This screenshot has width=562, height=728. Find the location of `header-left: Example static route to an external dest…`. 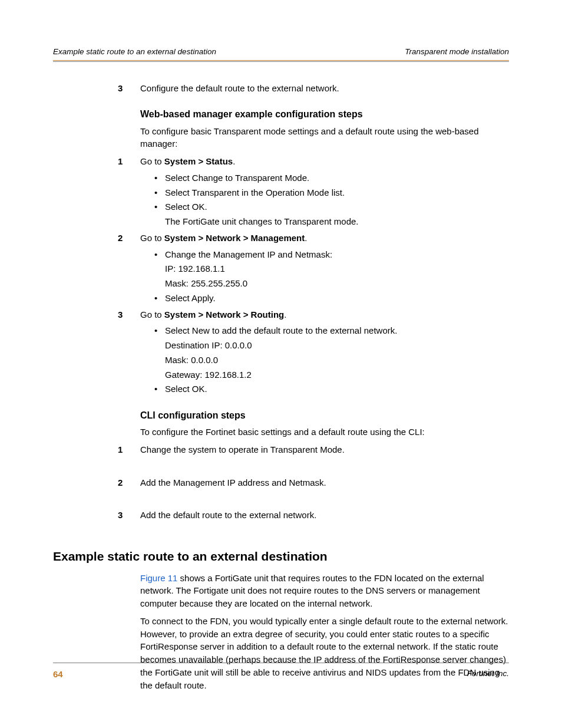

header-left: Example static route to an external dest… is located at coordinates (134, 52).